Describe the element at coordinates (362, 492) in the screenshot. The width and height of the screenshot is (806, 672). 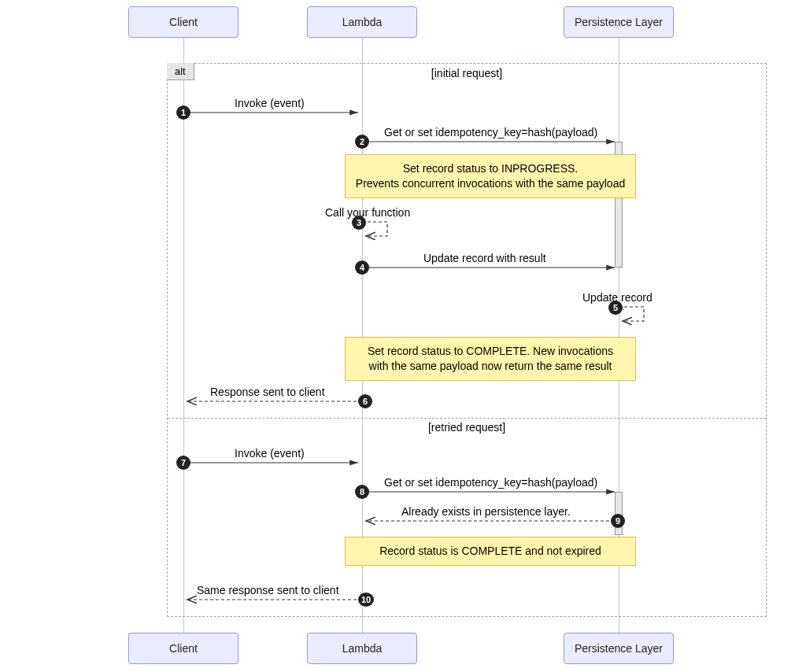
I see `seq-num-8: 8` at that location.